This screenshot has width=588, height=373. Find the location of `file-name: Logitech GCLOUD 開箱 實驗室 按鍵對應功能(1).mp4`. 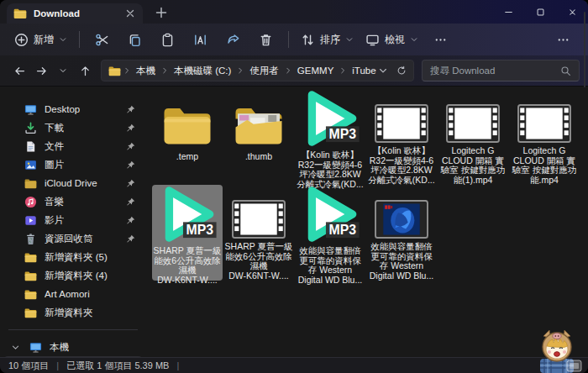

file-name: Logitech GCLOUD 開箱 實驗室 按鍵對應功能(1).mp4 is located at coordinates (473, 165).